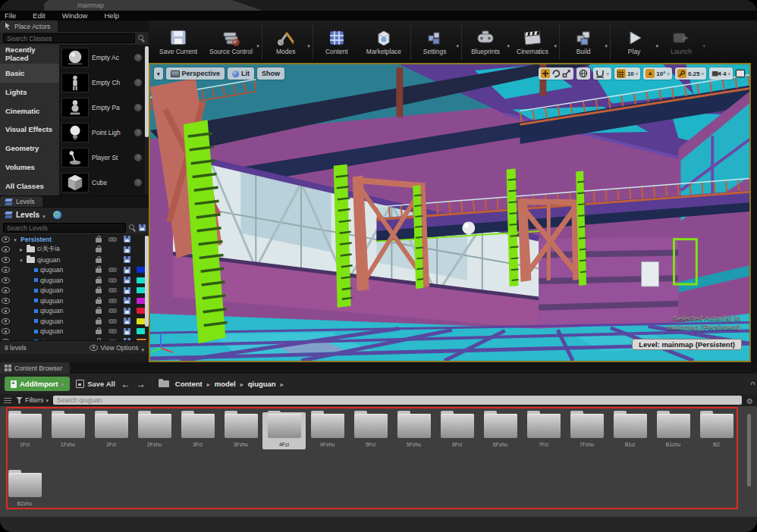  What do you see at coordinates (21, 202) in the screenshot?
I see `tab-levels: Levels` at bounding box center [21, 202].